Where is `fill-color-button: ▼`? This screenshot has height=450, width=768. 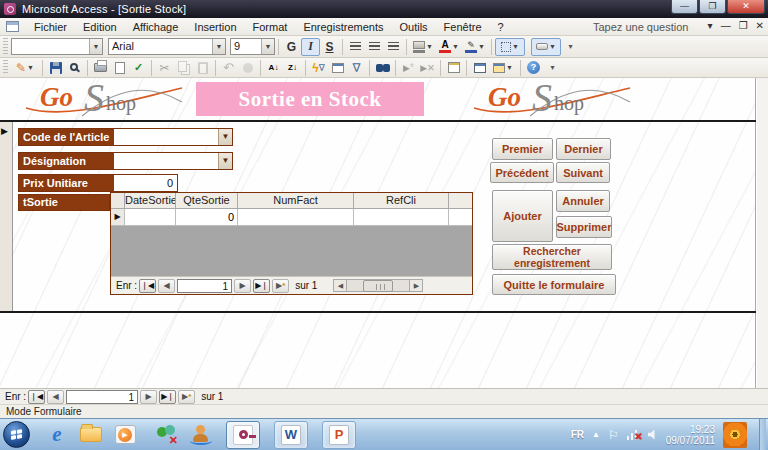 fill-color-button: ▼ is located at coordinates (423, 47).